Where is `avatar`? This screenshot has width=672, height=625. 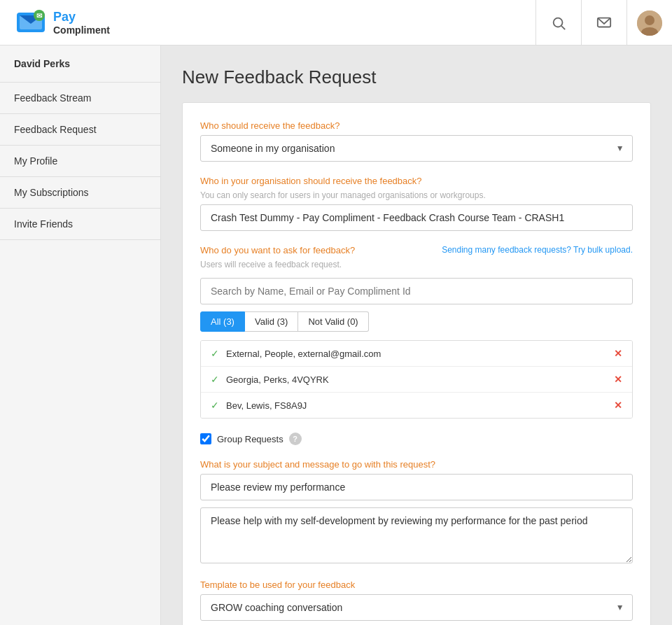
avatar is located at coordinates (650, 23).